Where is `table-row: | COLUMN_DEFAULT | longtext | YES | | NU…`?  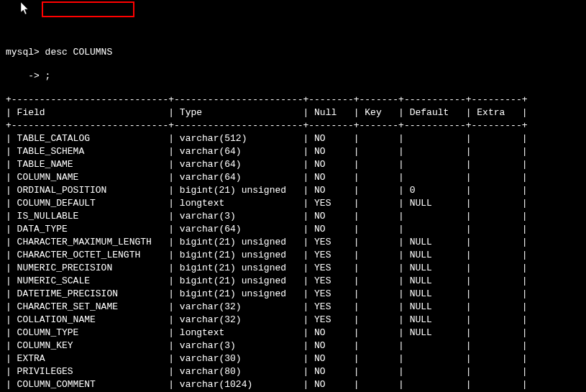 table-row: | COLUMN_DEFAULT | longtext | YES | | NU… is located at coordinates (293, 204).